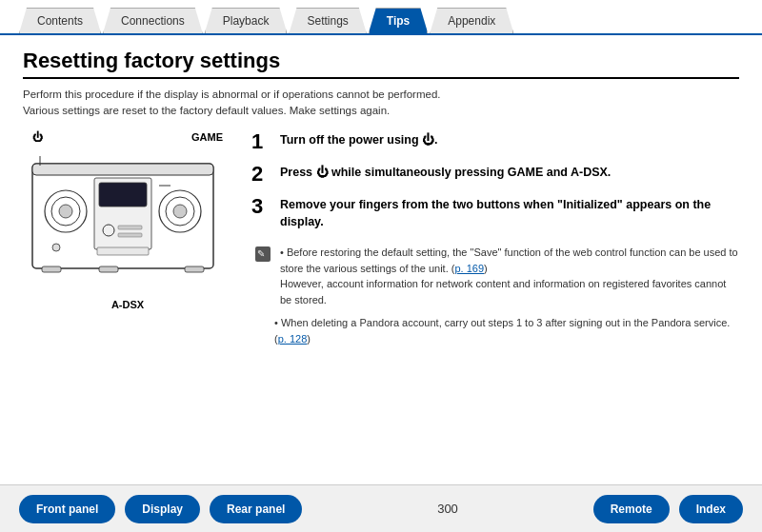  I want to click on note-2-link: p. 128, so click(293, 339).